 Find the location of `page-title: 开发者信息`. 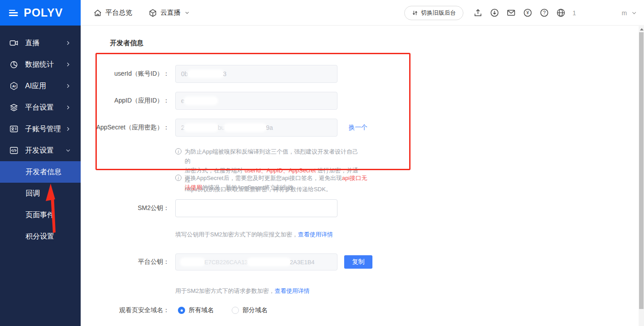

page-title: 开发者信息 is located at coordinates (126, 43).